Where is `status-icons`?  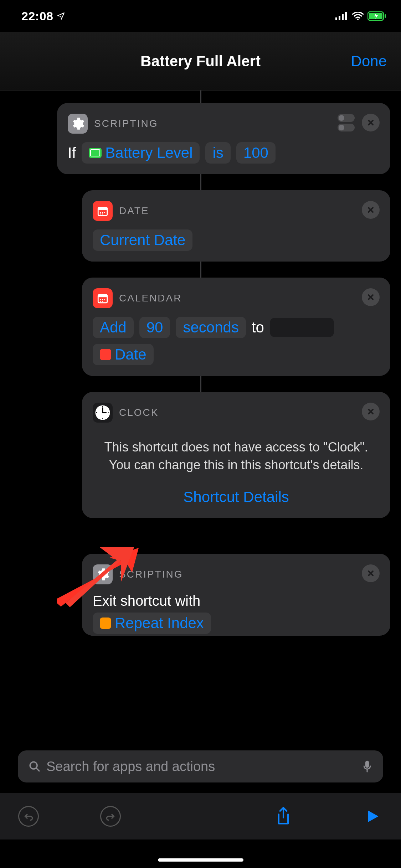
status-icons is located at coordinates (361, 16).